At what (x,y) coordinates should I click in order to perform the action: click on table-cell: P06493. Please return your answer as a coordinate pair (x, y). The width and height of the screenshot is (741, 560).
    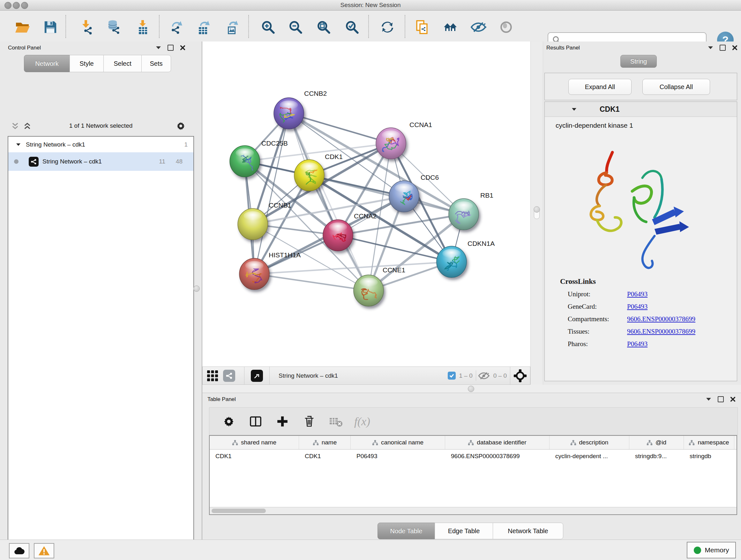
    Looking at the image, I should click on (398, 456).